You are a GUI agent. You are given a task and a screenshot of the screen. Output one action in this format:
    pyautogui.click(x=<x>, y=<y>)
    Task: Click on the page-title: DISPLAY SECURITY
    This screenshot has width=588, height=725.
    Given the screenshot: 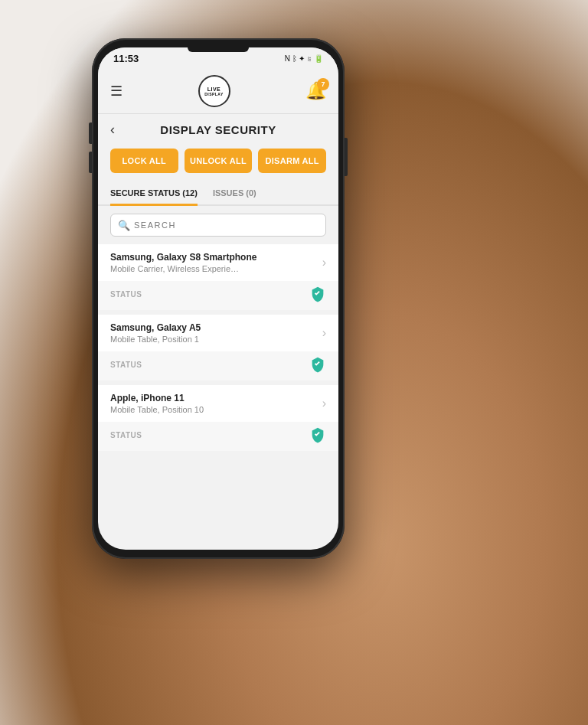 What is the action you would take?
    pyautogui.click(x=225, y=130)
    